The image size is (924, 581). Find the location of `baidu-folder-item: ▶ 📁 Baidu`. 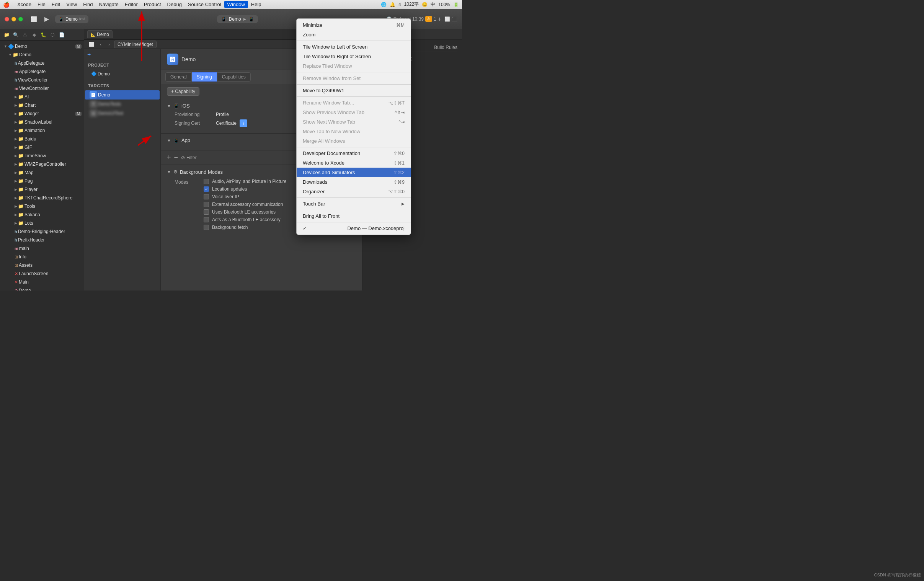

baidu-folder-item: ▶ 📁 Baidu is located at coordinates (42, 139).